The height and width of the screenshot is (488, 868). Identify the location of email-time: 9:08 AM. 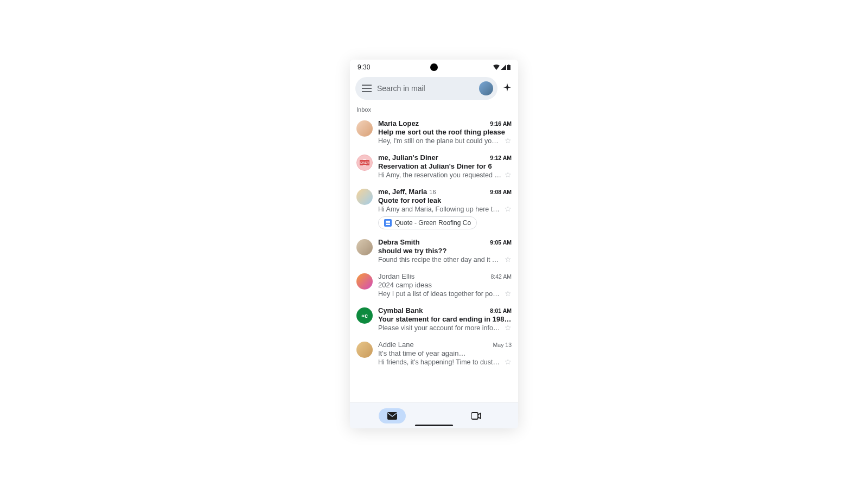
(501, 192).